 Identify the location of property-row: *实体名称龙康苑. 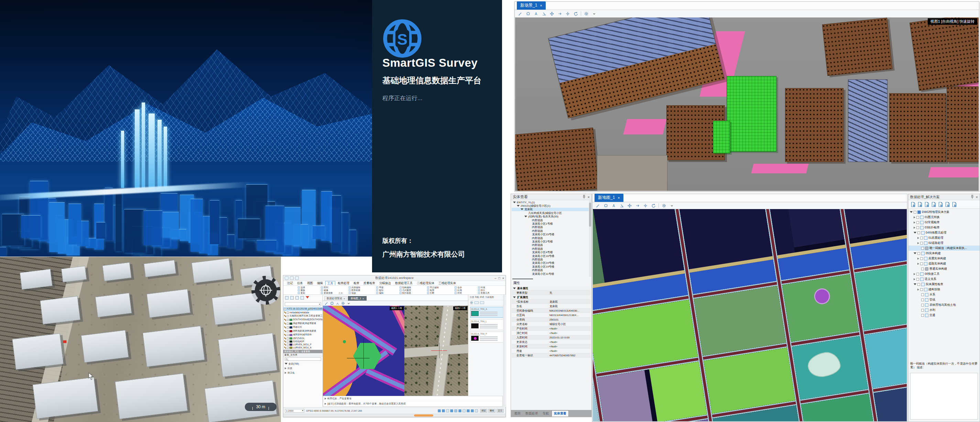
(551, 302).